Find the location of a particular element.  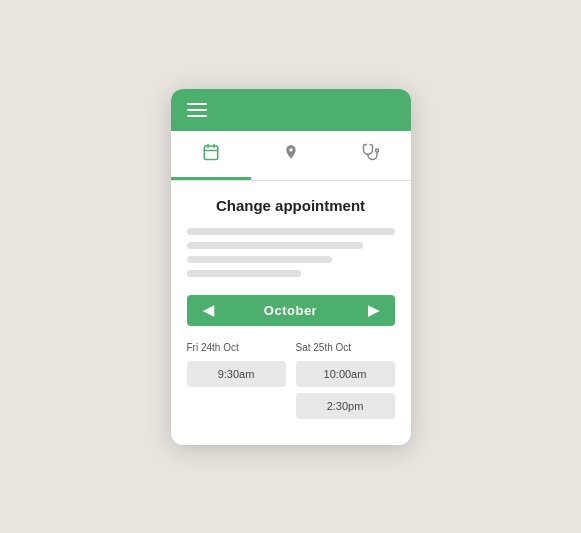

month-navigator: ◀ October ▶ is located at coordinates (291, 310).